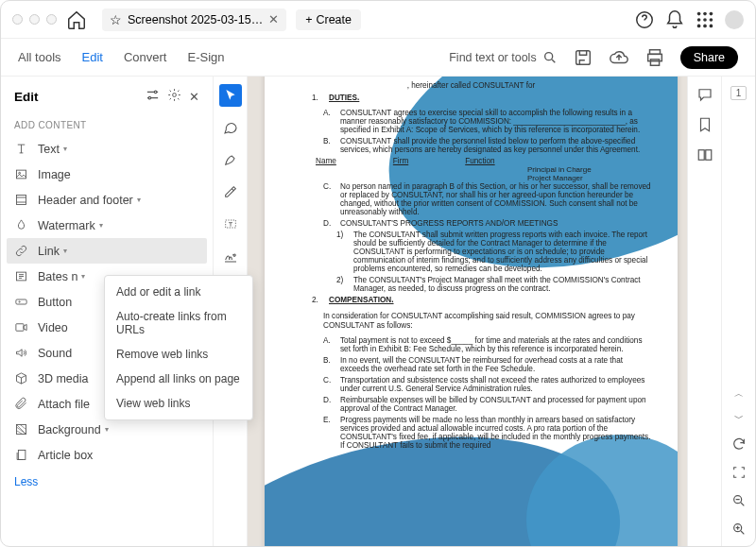  What do you see at coordinates (66, 226) in the screenshot?
I see `sidebar-item-label: Watermark` at bounding box center [66, 226].